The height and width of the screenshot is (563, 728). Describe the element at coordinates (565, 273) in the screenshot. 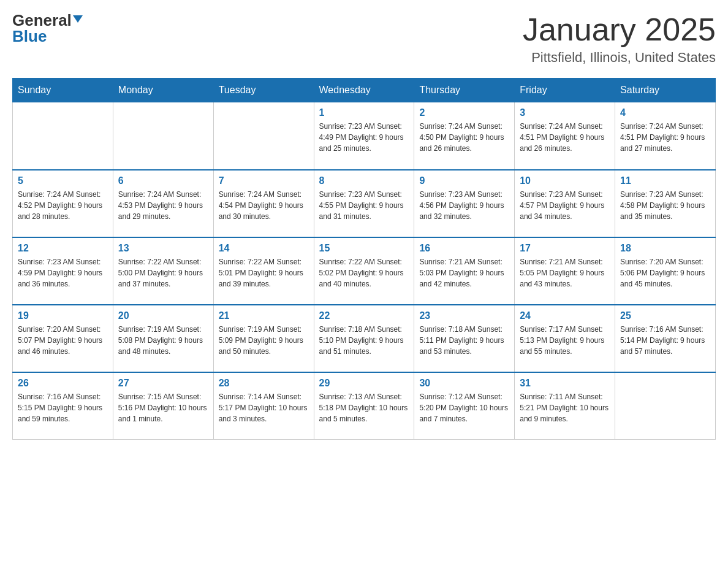

I see `cell-day-info: Sunrise: 7:21 AM Sunset: 5:05 PM Dayligh…` at that location.